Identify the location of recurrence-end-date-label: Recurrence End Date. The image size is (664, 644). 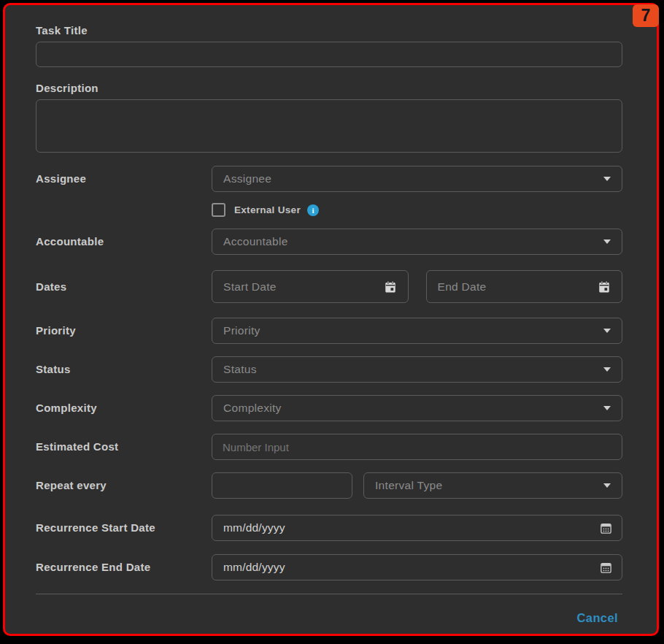
(124, 567).